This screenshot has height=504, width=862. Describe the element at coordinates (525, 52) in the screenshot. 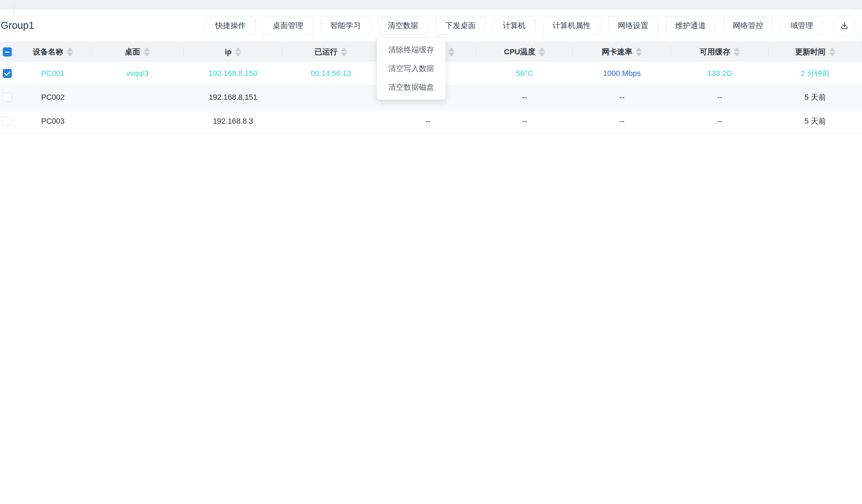

I see `column-cpu-temp: CPU温度` at that location.